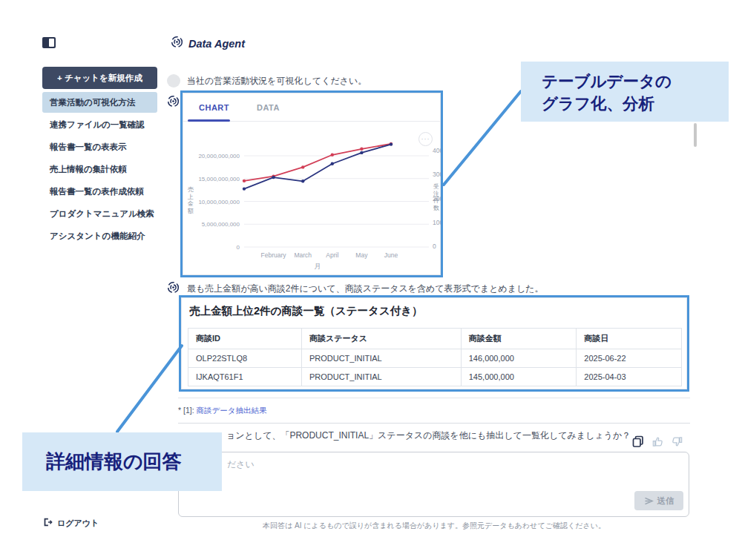  I want to click on svg-text: 15,000,000,000, so click(219, 179).